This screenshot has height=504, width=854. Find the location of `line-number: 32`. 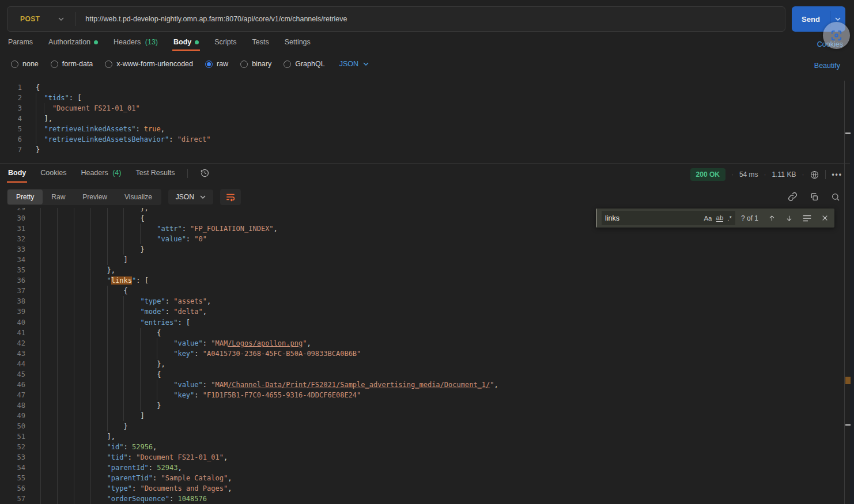

line-number: 32 is located at coordinates (13, 239).